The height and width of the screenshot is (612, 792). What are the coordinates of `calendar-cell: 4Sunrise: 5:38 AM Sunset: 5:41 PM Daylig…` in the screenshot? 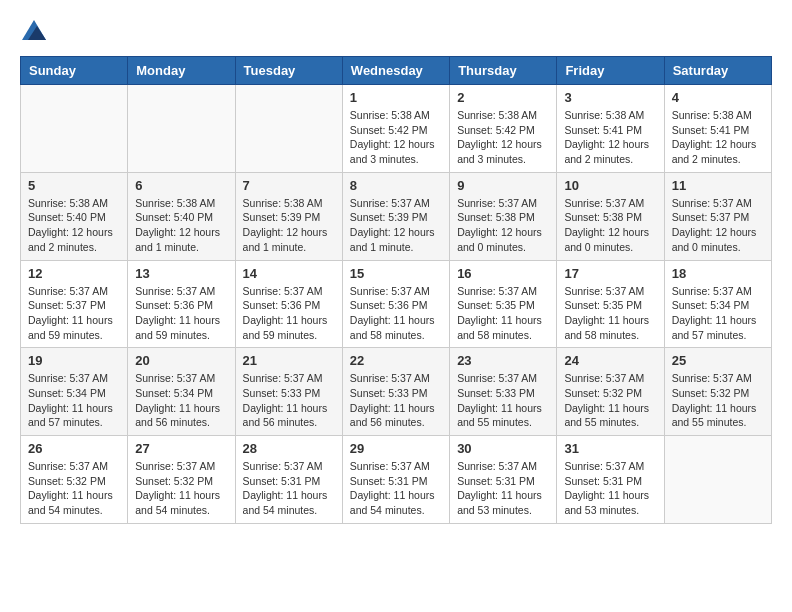 It's located at (718, 129).